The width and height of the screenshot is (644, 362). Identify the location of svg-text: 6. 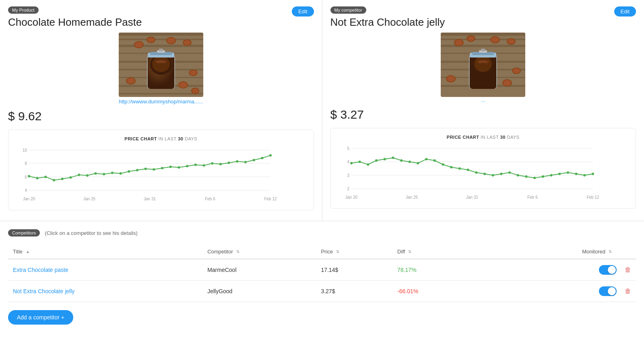
(26, 177).